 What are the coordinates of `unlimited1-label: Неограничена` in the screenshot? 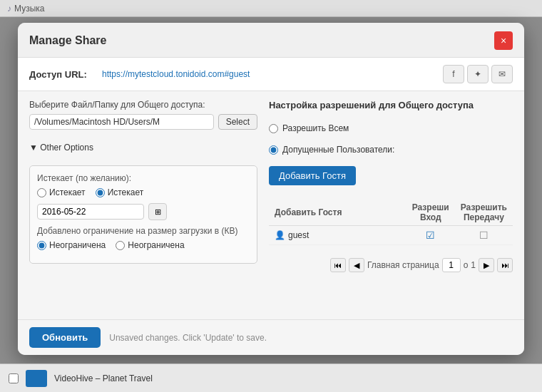 It's located at (71, 245).